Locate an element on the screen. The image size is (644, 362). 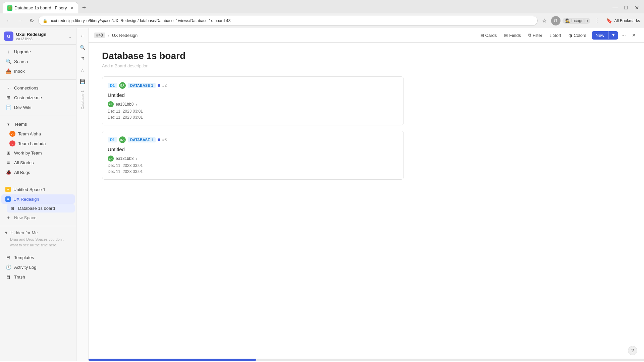
close-panel-button: ✕ is located at coordinates (634, 35).